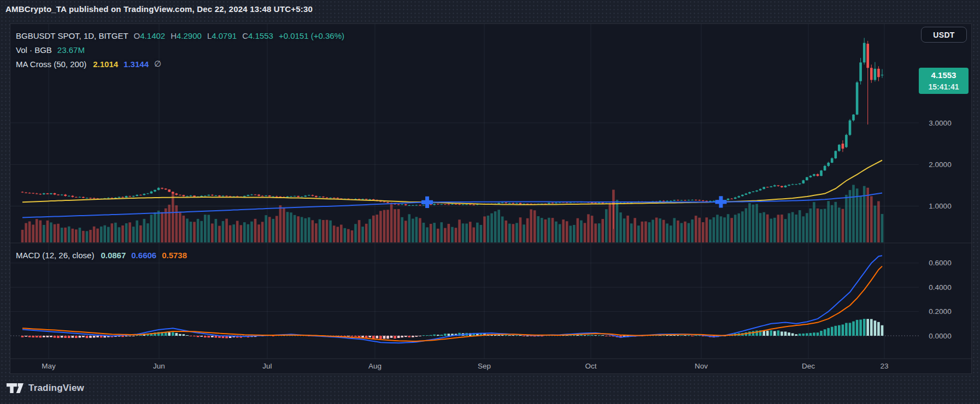 This screenshot has height=404, width=980. What do you see at coordinates (943, 87) in the screenshot?
I see `bar-countdown: 15:41:41` at bounding box center [943, 87].